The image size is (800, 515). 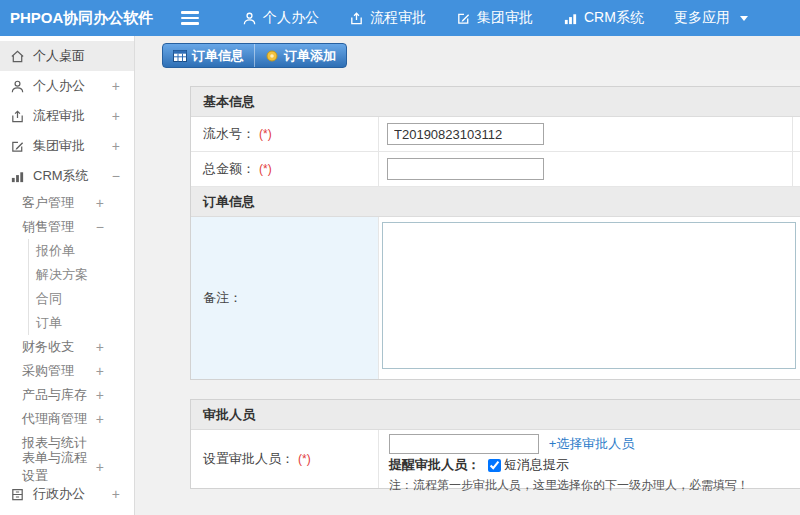 I want to click on approver-input, so click(x=464, y=444).